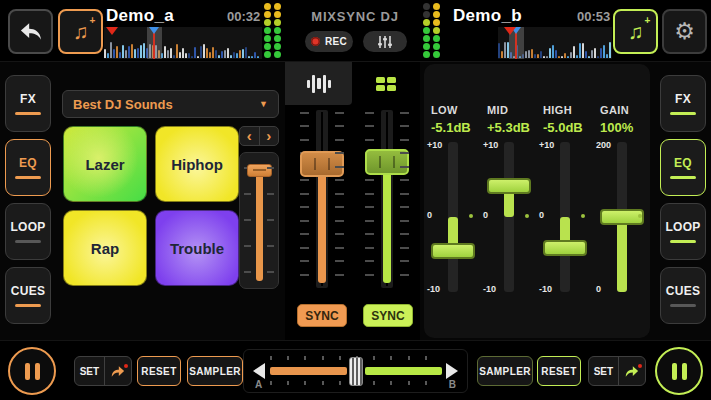 The width and height of the screenshot is (711, 400). Describe the element at coordinates (329, 42) in the screenshot. I see `record-button: REC` at that location.